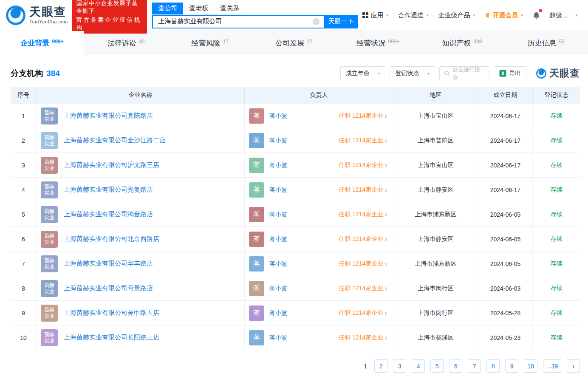 Image resolution: width=588 pixels, height=379 pixels. Describe the element at coordinates (111, 313) in the screenshot. I see `company-name-link: 上海茵赫实业有限公司吴中路五店` at that location.